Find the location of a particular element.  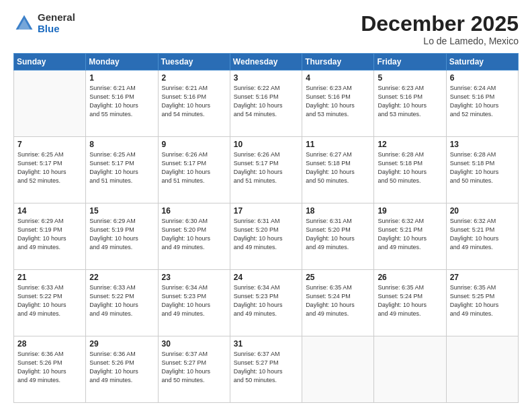

day-info: Sunrise: 6:35 AM Sunset: 5:25 PM Dayligh… is located at coordinates (482, 301).